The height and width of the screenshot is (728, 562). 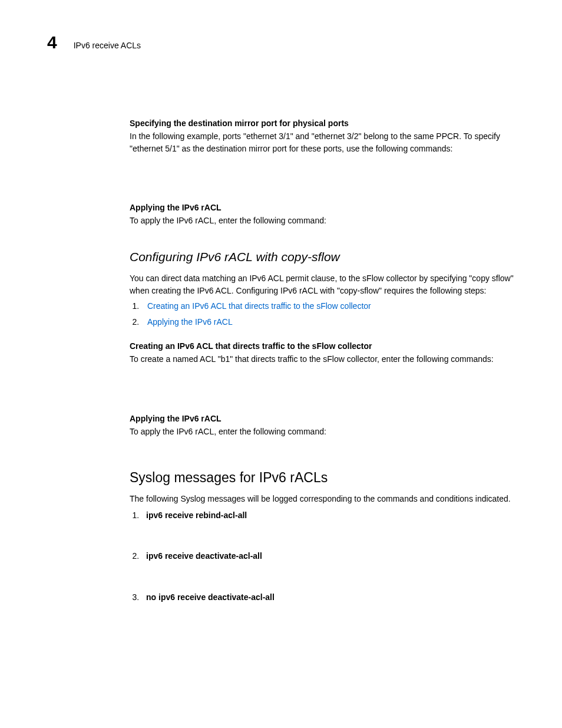 What do you see at coordinates (326, 136) in the screenshot?
I see `section-mirror-port: Specifying the destination mirror port f…` at bounding box center [326, 136].